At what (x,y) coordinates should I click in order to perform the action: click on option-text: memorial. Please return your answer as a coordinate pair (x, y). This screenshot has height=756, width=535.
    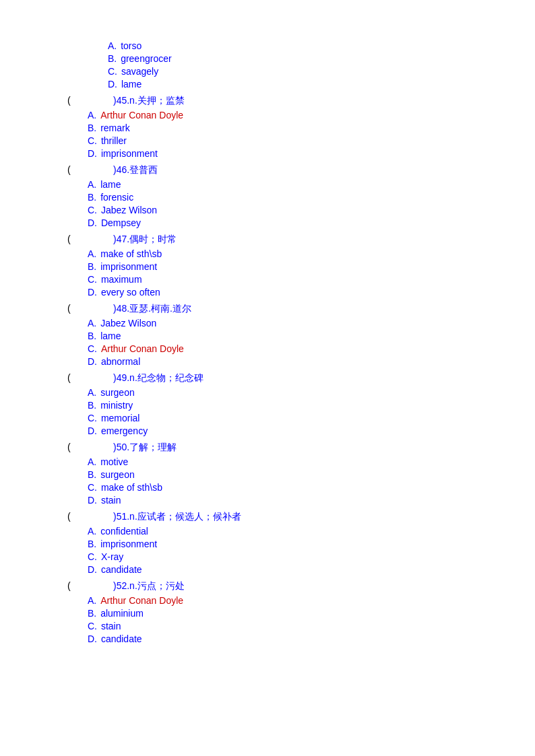
    Looking at the image, I should click on (121, 418).